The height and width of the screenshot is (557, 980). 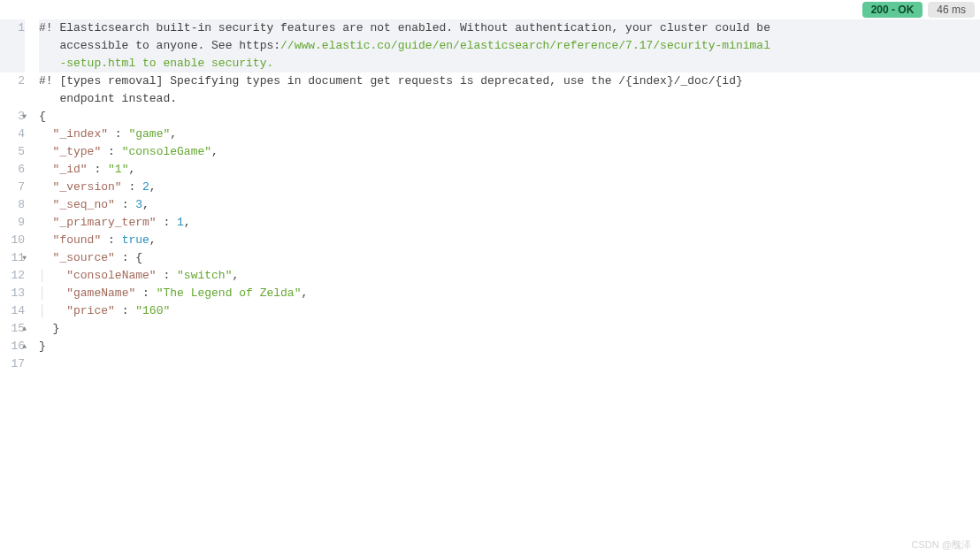 What do you see at coordinates (12, 258) in the screenshot?
I see `line-number: 11▼` at bounding box center [12, 258].